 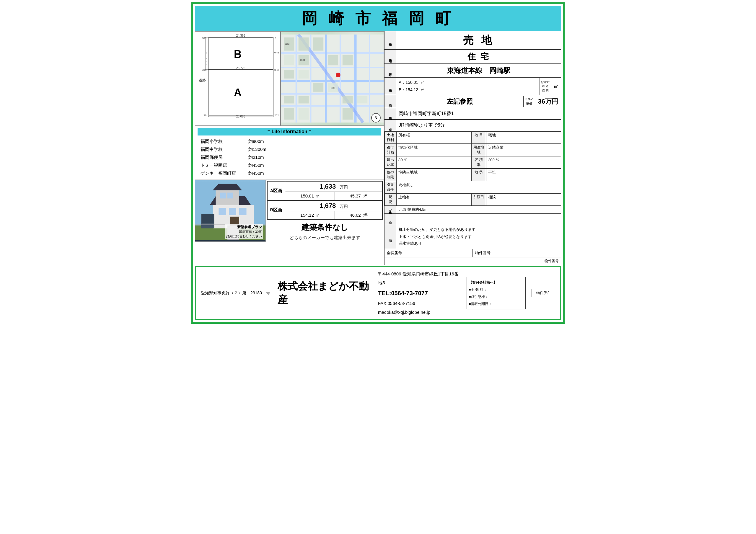 I want to click on b-tsubo: 46.62 坪, so click(x=359, y=215).